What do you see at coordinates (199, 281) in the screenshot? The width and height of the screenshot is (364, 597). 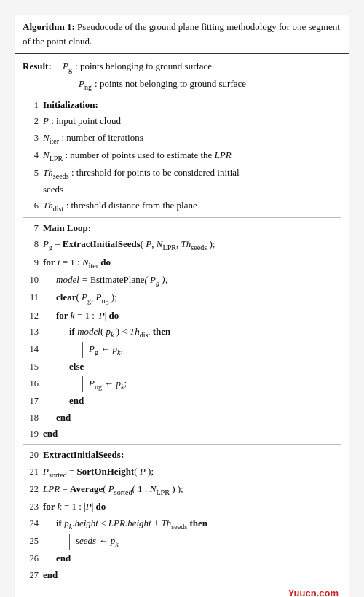 I see `line-content-10: model = EstimatePlane( Pg );` at bounding box center [199, 281].